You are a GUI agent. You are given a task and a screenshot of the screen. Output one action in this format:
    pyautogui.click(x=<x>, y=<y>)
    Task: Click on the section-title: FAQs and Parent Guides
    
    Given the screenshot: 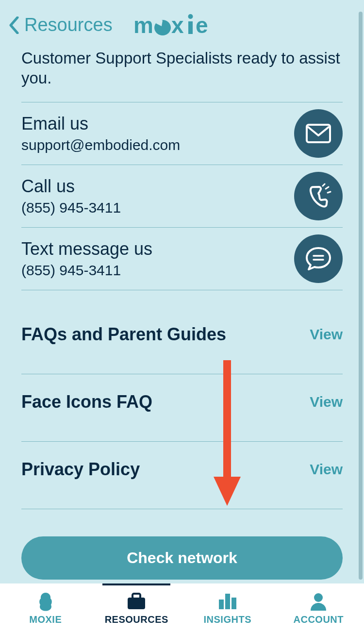 What is the action you would take?
    pyautogui.click(x=124, y=334)
    